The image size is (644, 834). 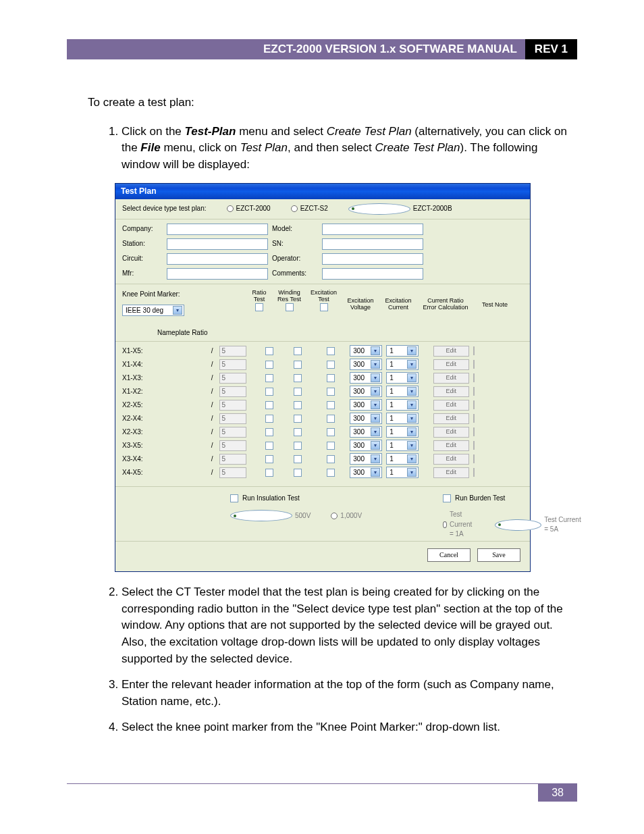 I want to click on radio-ezct-s2: EZCT-S2, so click(x=309, y=209).